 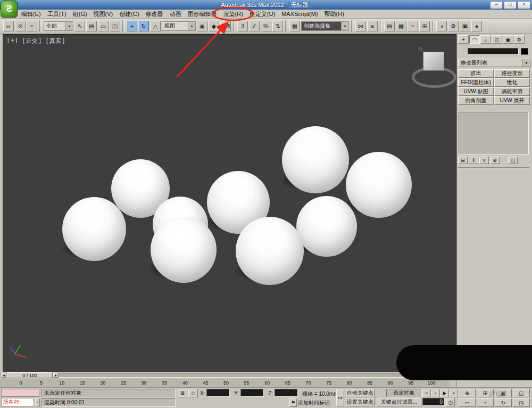 What do you see at coordinates (497, 39) in the screenshot?
I see `motion-tab: ◴` at bounding box center [497, 39].